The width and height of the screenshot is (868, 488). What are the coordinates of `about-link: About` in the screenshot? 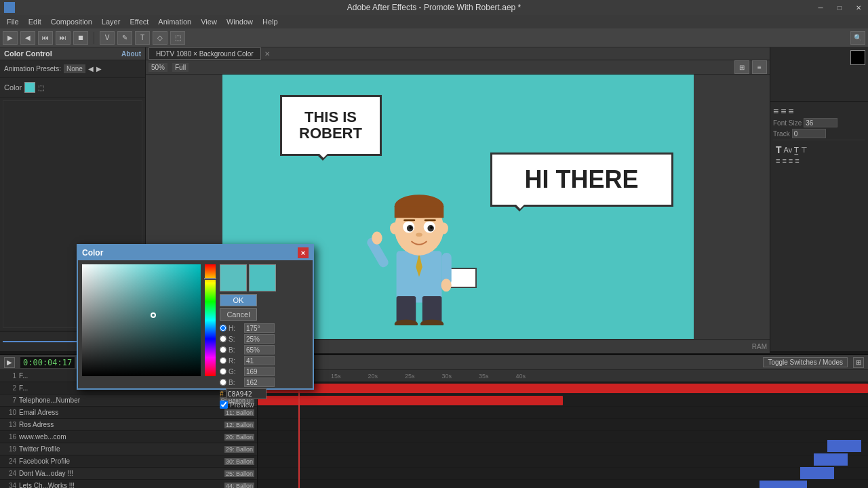 It's located at (132, 54).